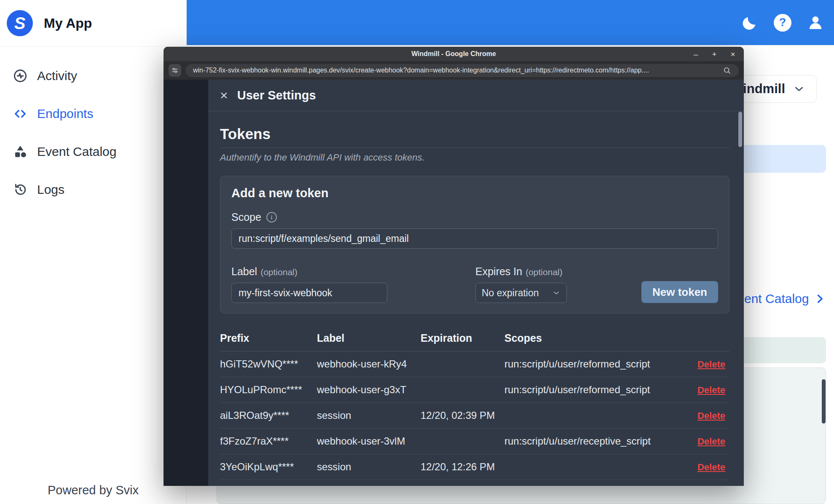 Image resolution: width=834 pixels, height=504 pixels. What do you see at coordinates (783, 23) in the screenshot?
I see `help-glyph: ?` at bounding box center [783, 23].